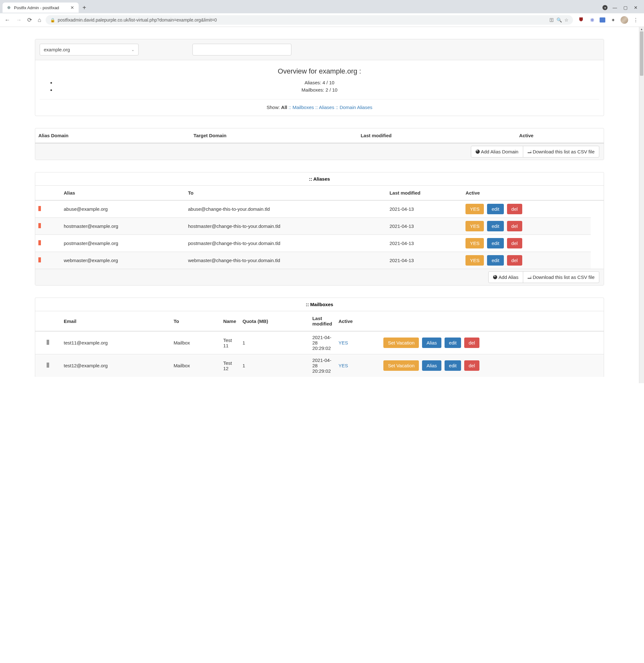  What do you see at coordinates (636, 20) in the screenshot?
I see `browser-menu-icon: ⋮` at bounding box center [636, 20].